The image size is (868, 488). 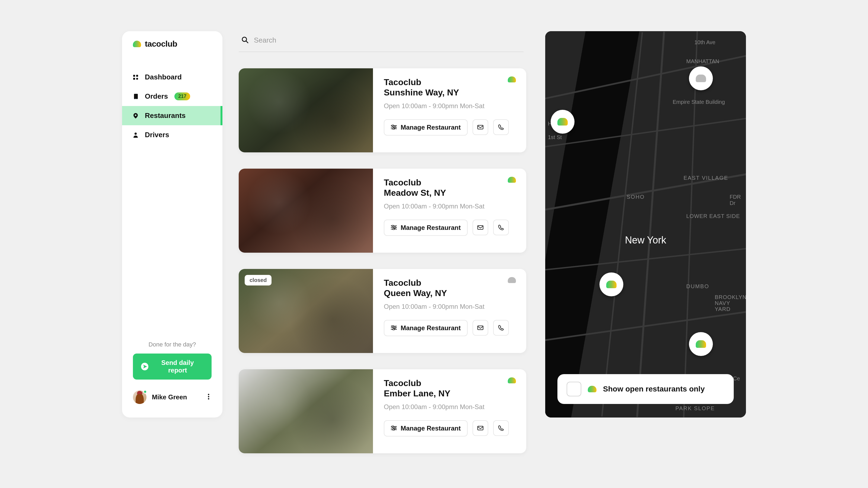 What do you see at coordinates (389, 40) in the screenshot?
I see `search-input` at bounding box center [389, 40].